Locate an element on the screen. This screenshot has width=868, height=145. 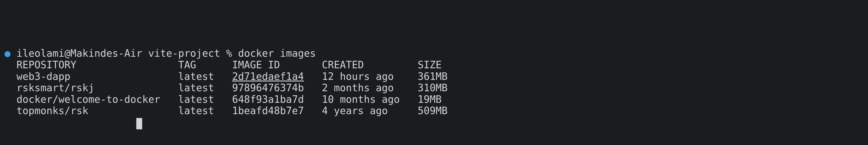
row-created-size: 4 years ago 509MB is located at coordinates (376, 111).